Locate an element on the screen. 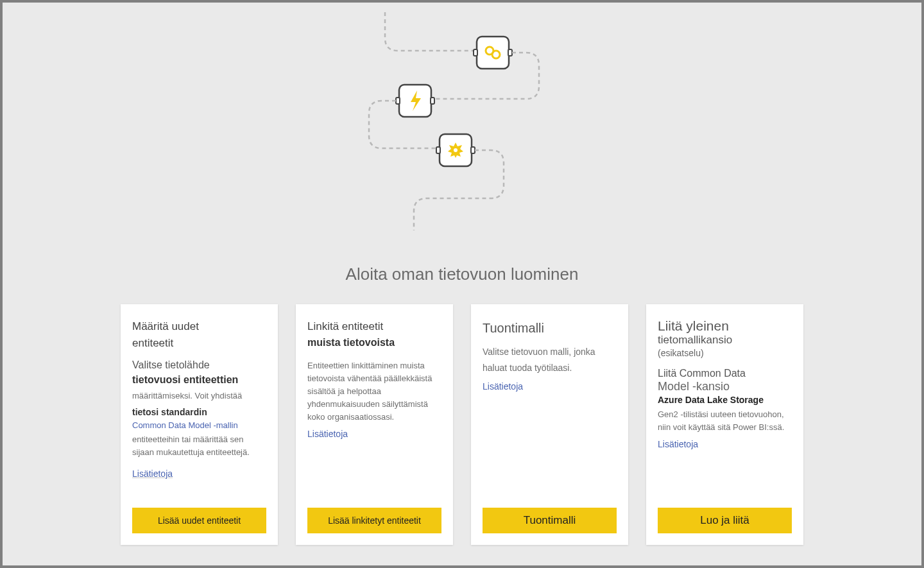 This screenshot has height=568, width=924. card-title: Linkitä entiteetit muista tietovoista is located at coordinates (375, 334).